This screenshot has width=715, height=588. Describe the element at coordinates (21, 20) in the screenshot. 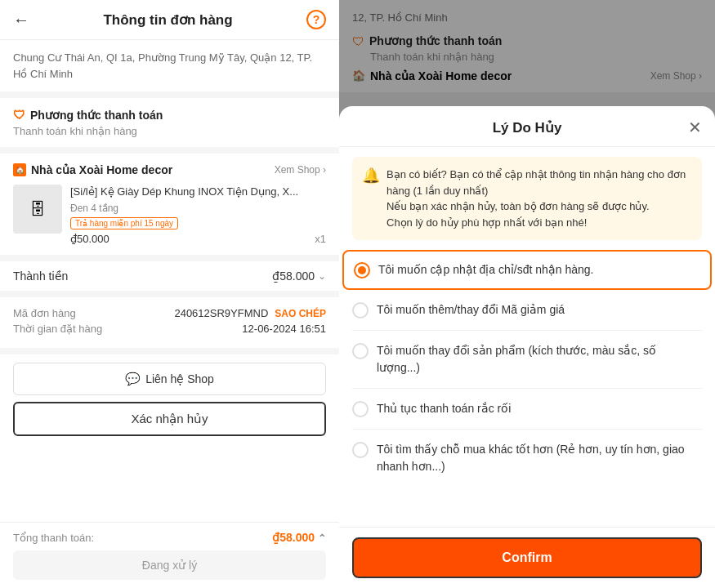

I see `back-button: ←` at that location.